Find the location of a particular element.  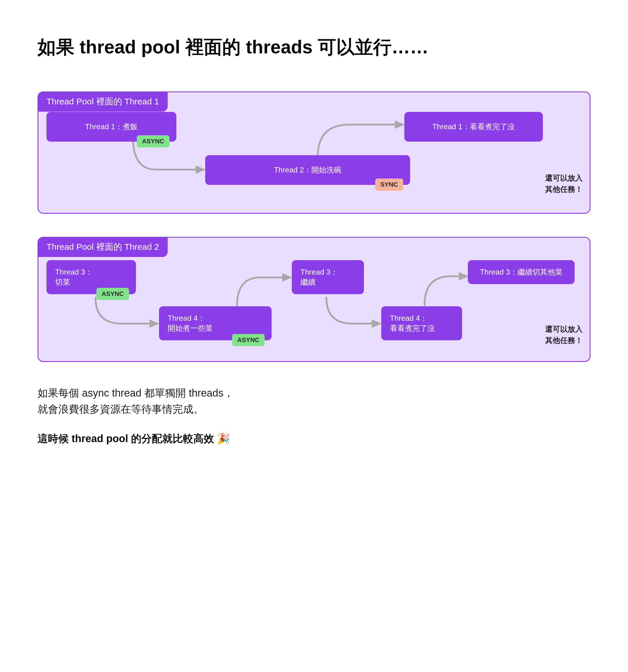

pool2-task-thread4-cook: Thread 4： 開始煮一些菜 ASYNC is located at coordinates (215, 323).